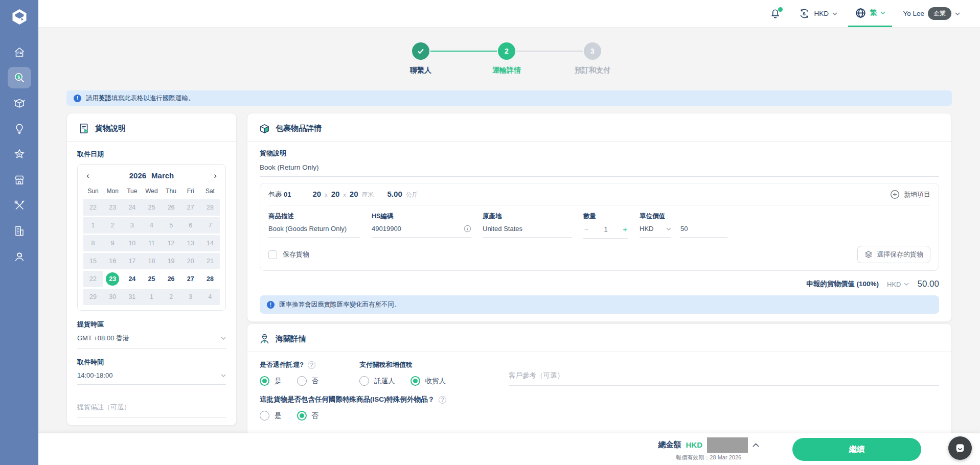 The image size is (980, 465). What do you see at coordinates (910, 194) in the screenshot?
I see `add-item-button: 新增項目` at bounding box center [910, 194].